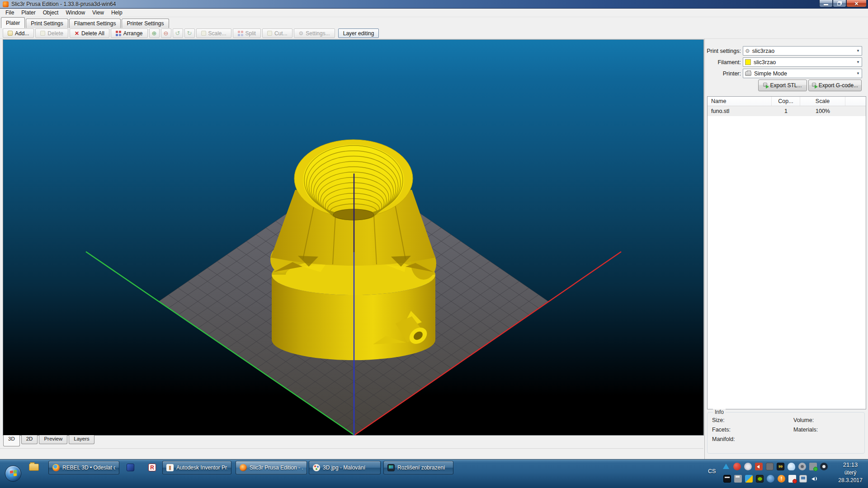  I want to click on print-settings-select: ⚙ slic3rzao ▼, so click(802, 51).